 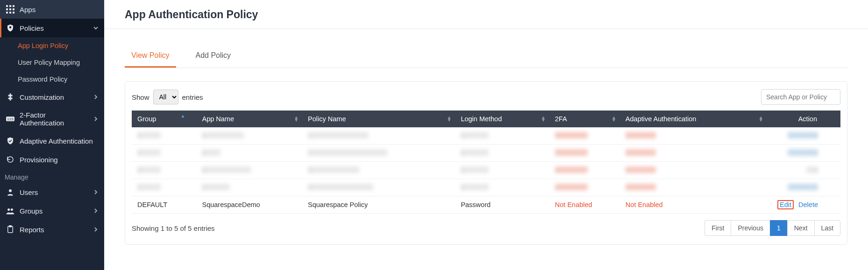 What do you see at coordinates (496, 14) in the screenshot?
I see `page-title: App Authentication Policy` at bounding box center [496, 14].